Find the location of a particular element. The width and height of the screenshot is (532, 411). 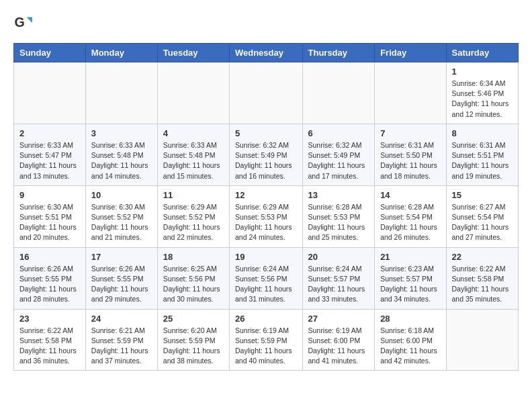

calendar-cell: 25Sunrise: 6:20 AM Sunset: 5:59 PM Dayli… is located at coordinates (193, 340).